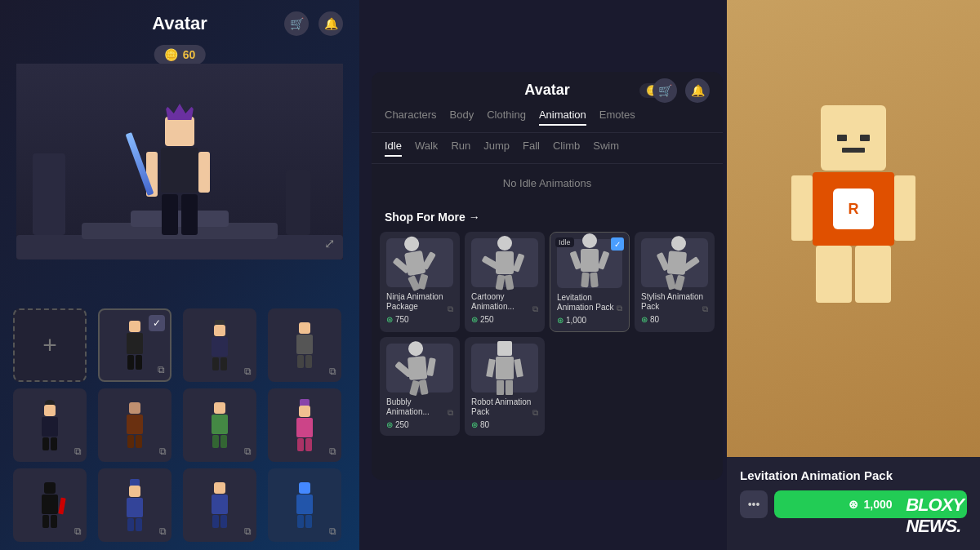 This screenshot has height=550, width=980. I want to click on shop-item-cartoony: Cartoony Animation... ⊛ 250 ⧉, so click(505, 282).